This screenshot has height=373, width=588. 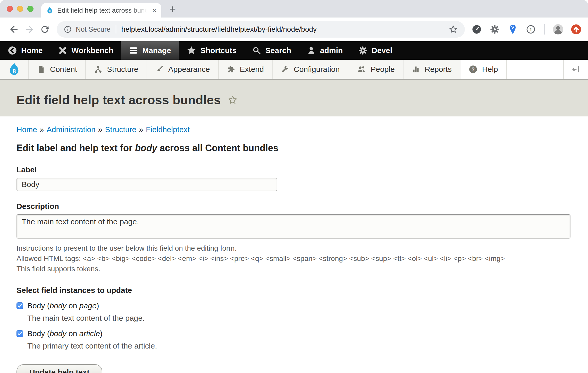 What do you see at coordinates (29, 29) in the screenshot?
I see `forward-icon` at bounding box center [29, 29].